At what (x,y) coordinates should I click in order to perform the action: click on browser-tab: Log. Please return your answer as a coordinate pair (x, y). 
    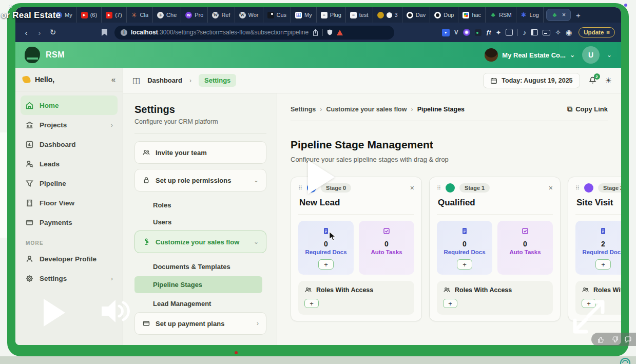
    Looking at the image, I should click on (530, 15).